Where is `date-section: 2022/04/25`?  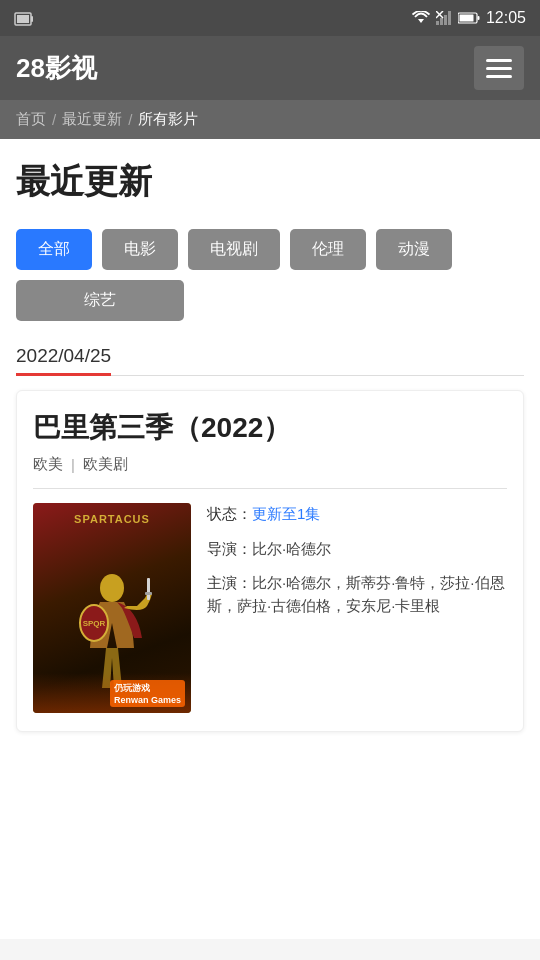
date-section: 2022/04/25 is located at coordinates (270, 360).